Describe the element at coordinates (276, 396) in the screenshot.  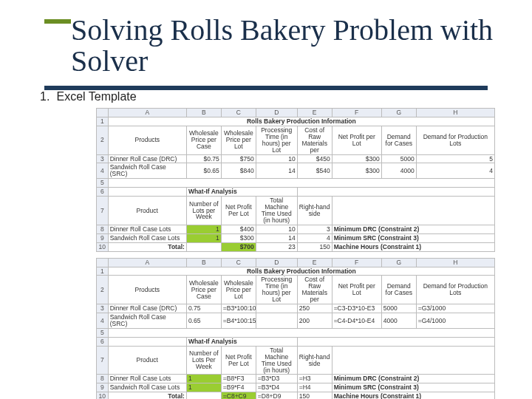
I see `total-time: =D8+D9` at that location.